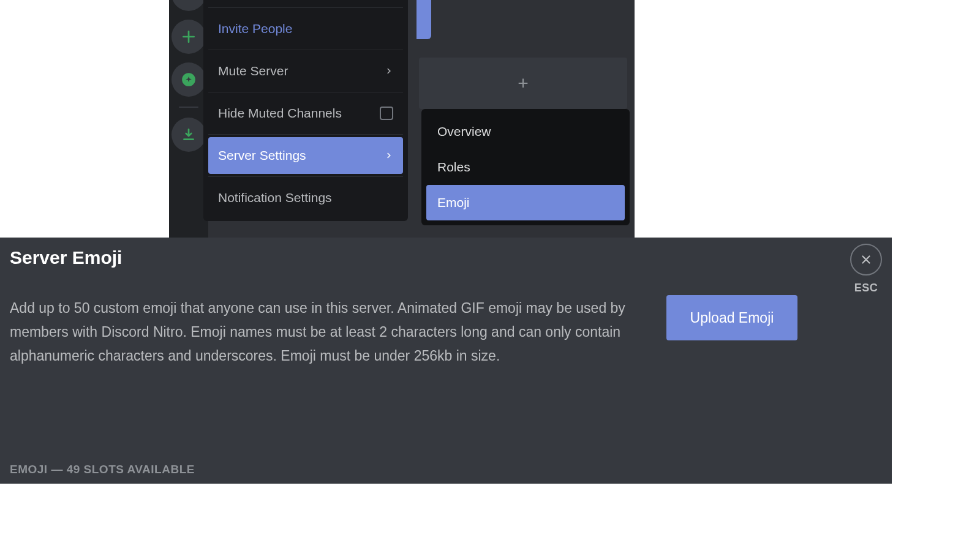 This screenshot has width=980, height=551. Describe the element at coordinates (866, 288) in the screenshot. I see `esc-label: ESC` at that location.